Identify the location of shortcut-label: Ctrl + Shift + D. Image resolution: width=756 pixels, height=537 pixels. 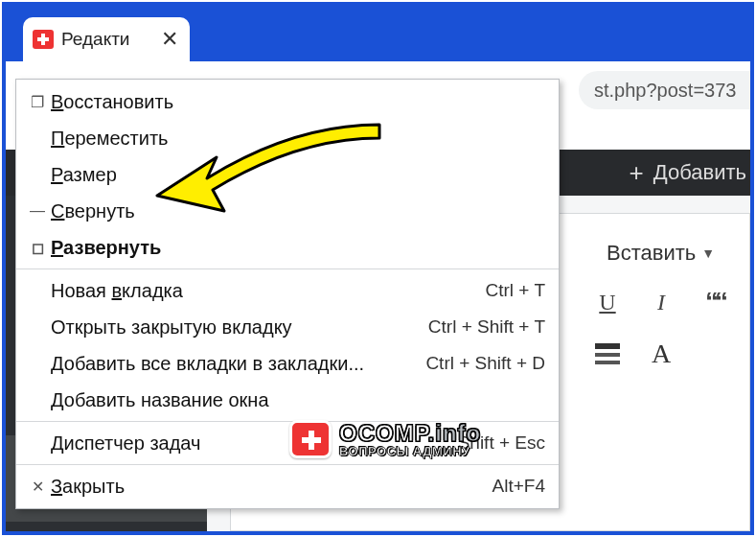
(485, 363).